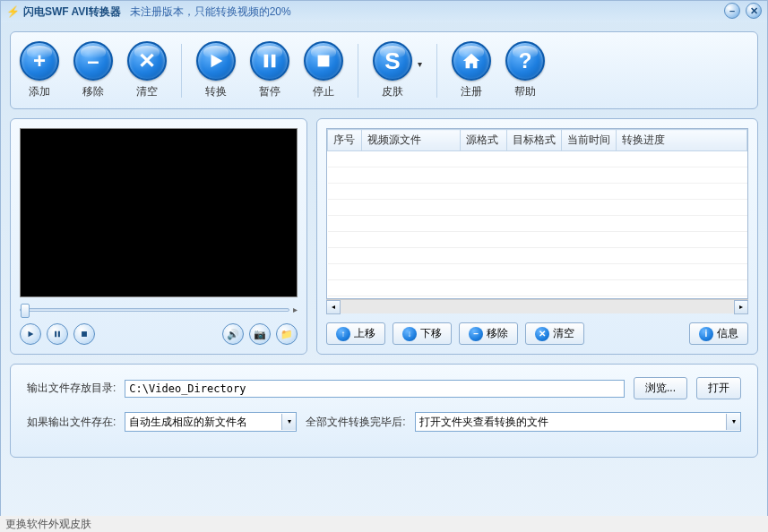  I want to click on video-preview, so click(159, 213).